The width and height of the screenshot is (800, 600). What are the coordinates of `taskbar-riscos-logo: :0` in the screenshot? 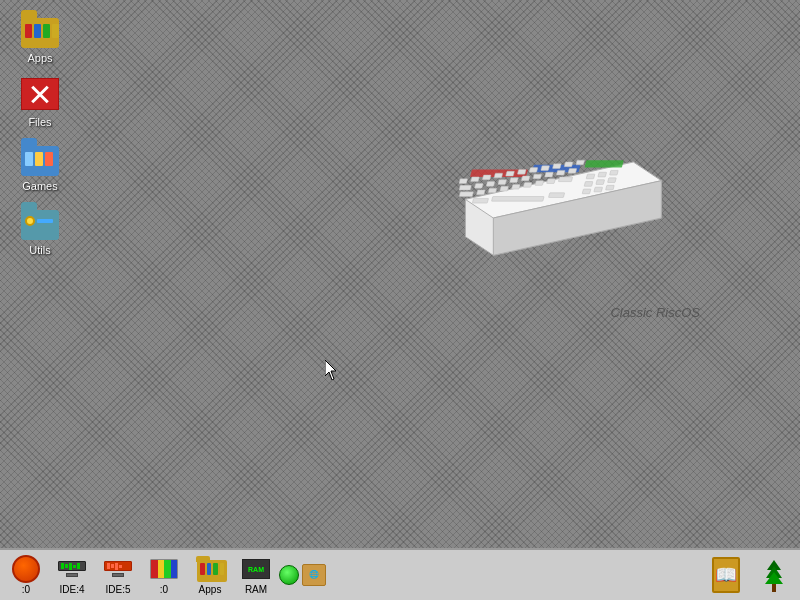 It's located at (26, 575).